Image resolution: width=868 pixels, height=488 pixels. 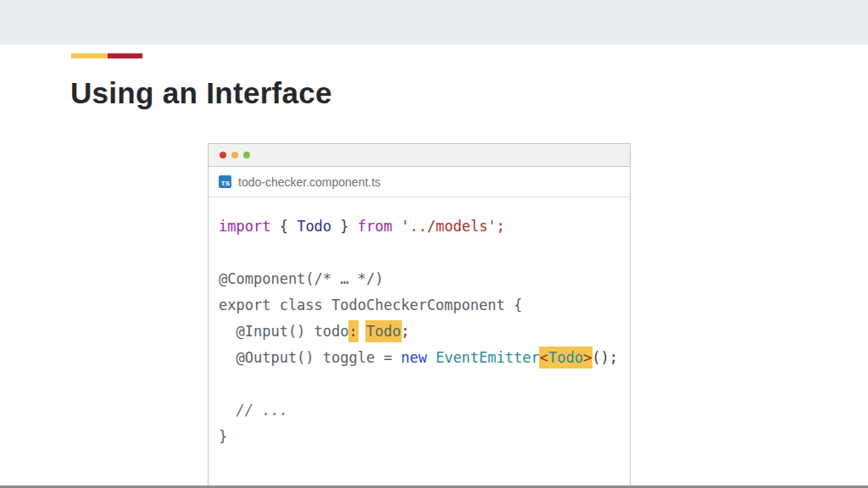 What do you see at coordinates (488, 358) in the screenshot?
I see `code-token: EventEmitter` at bounding box center [488, 358].